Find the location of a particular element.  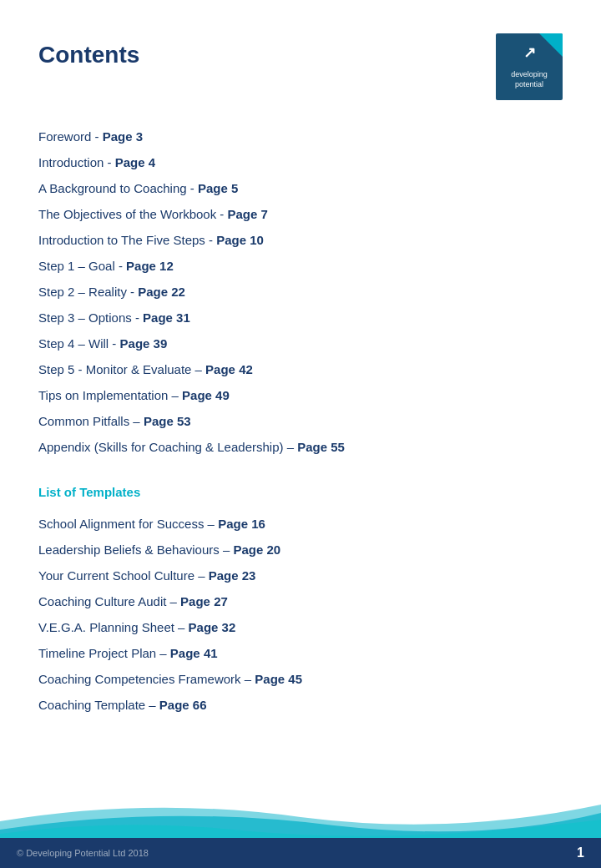

template-item: School Alignment for Success – Page 16 is located at coordinates (300, 524).